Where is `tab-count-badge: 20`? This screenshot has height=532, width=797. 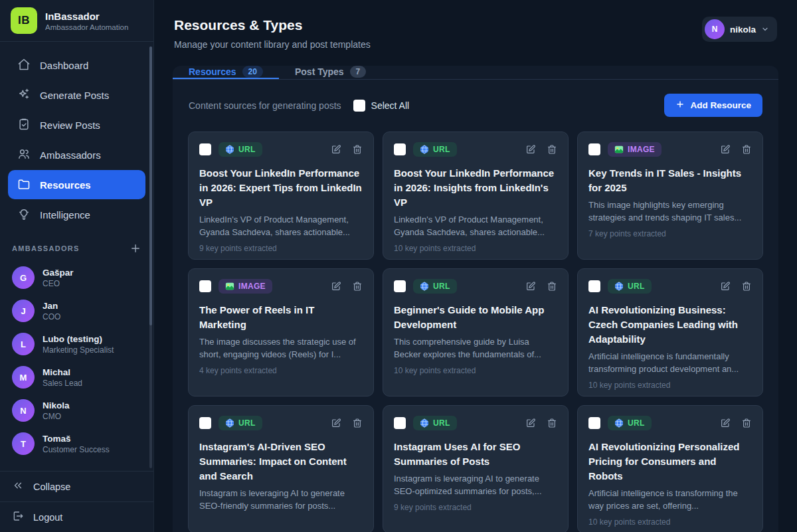
tab-count-badge: 20 is located at coordinates (252, 72).